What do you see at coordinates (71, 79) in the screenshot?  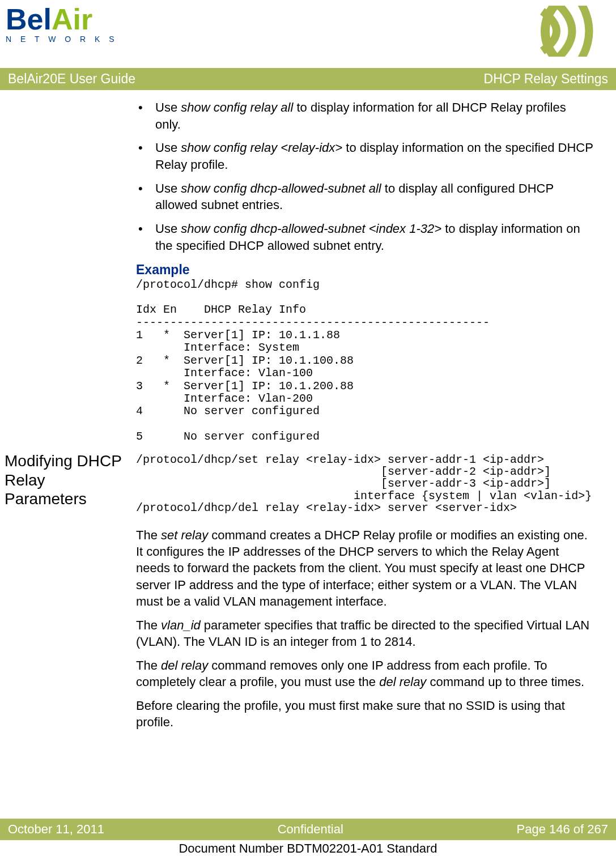 I see `banner-left: BelAir20E User Guide` at bounding box center [71, 79].